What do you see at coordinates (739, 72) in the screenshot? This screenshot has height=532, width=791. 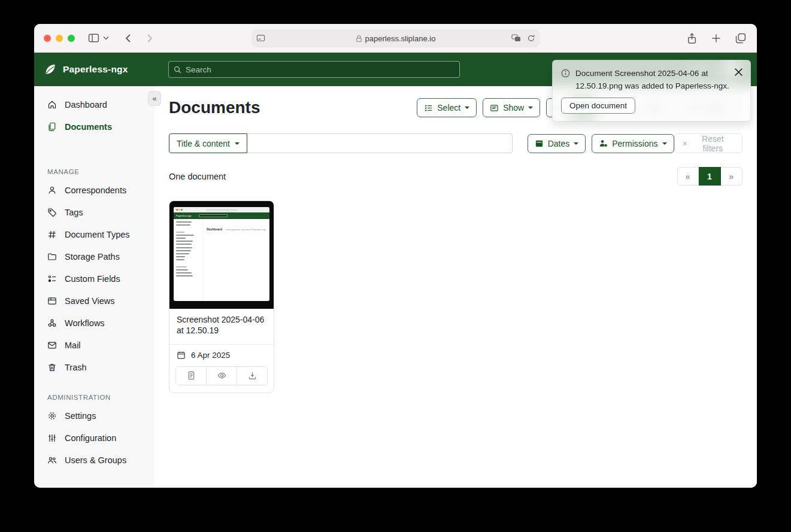 I see `toast-close-icon` at bounding box center [739, 72].